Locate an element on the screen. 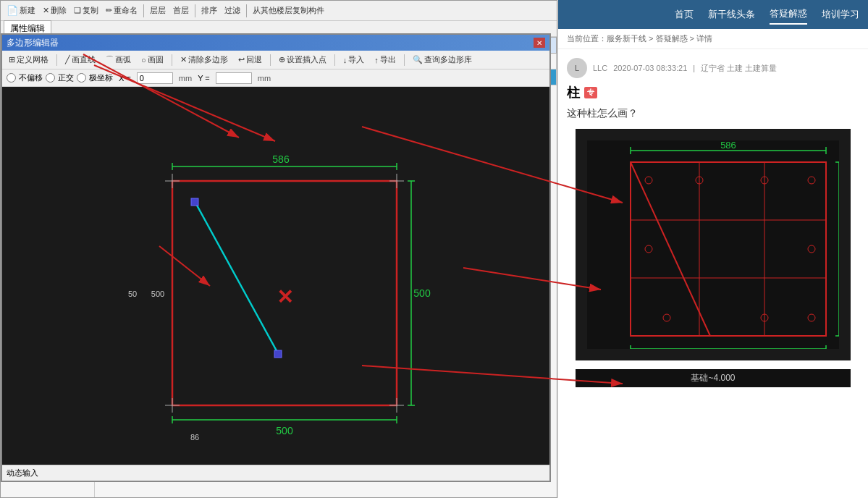 The width and height of the screenshot is (868, 498). set-insert-button: ⊕ 设置插入点 is located at coordinates (303, 59).